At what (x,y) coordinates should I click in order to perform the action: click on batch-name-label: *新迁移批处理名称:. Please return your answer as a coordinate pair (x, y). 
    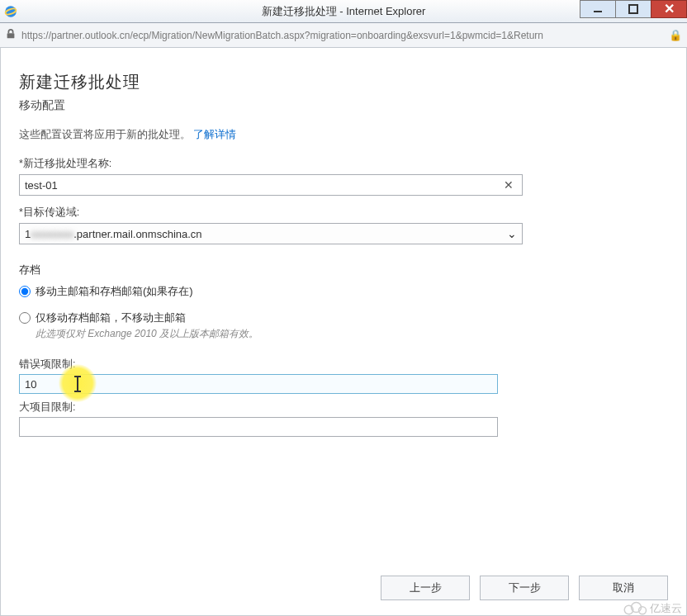
    Looking at the image, I should click on (344, 163).